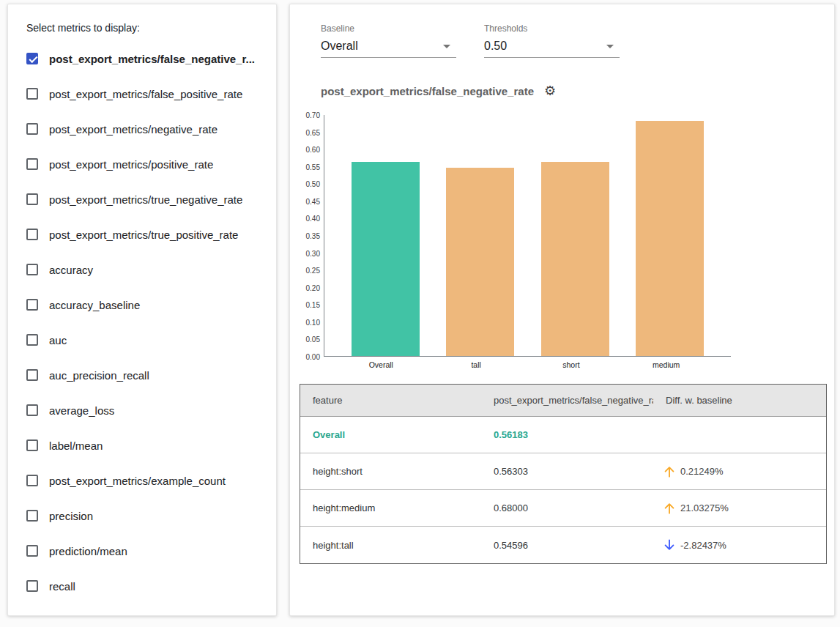 This screenshot has width=840, height=627. What do you see at coordinates (313, 185) in the screenshot?
I see `y-tick-label: 0.50` at bounding box center [313, 185].